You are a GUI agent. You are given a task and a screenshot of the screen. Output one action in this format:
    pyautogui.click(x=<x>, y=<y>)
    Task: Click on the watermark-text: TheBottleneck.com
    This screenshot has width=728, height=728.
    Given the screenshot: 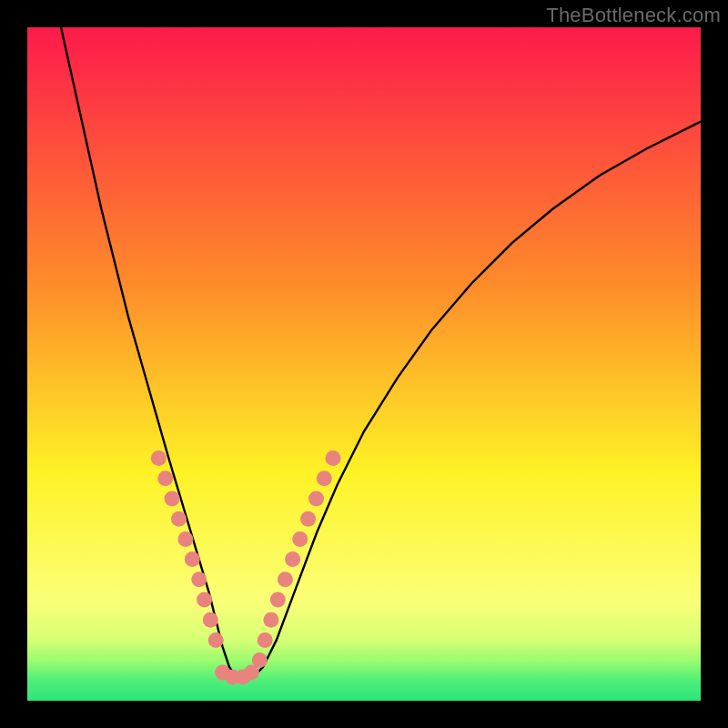 What is the action you would take?
    pyautogui.click(x=633, y=15)
    